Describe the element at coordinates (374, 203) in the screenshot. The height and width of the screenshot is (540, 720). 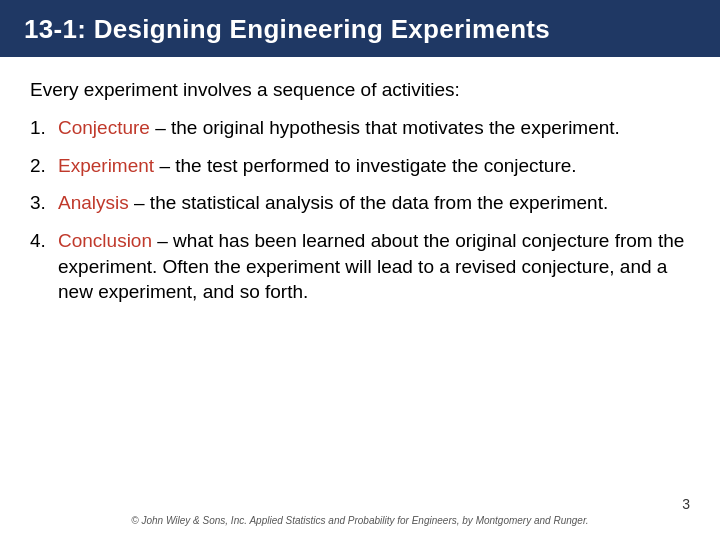
I see `list-body-3: Analysis – the statistical analysis of t…` at that location.